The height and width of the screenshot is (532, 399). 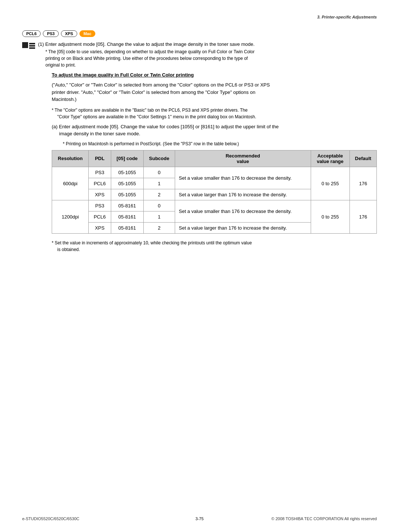 I want to click on step-1-row: (1) Enter adjustment mode [05]. Change t…, so click(x=200, y=55).